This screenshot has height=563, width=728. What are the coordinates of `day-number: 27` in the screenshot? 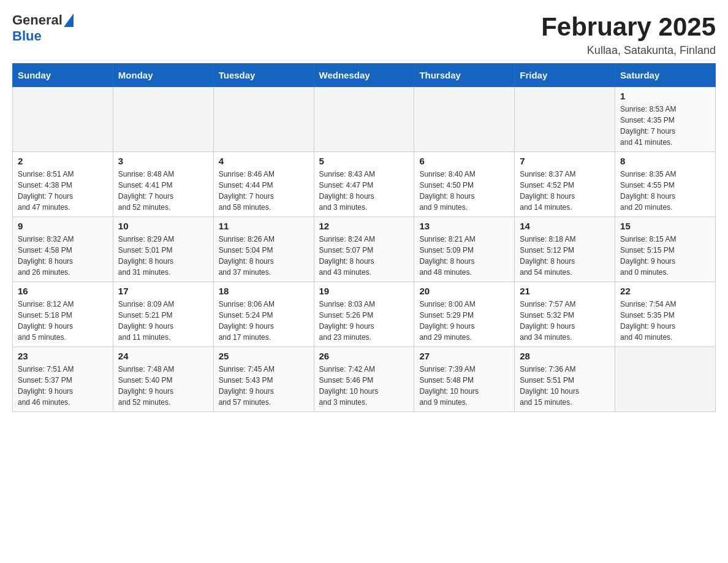 It's located at (464, 356).